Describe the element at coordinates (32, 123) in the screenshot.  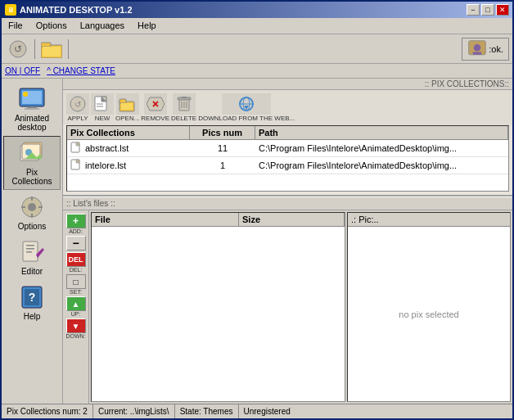
I see `sidebar-label-animated-desktop: Animateddesktop` at that location.